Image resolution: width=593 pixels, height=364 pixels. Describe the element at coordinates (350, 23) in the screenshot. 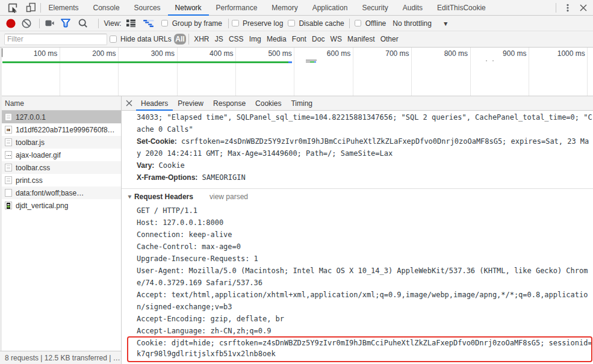

I see `spacer` at that location.